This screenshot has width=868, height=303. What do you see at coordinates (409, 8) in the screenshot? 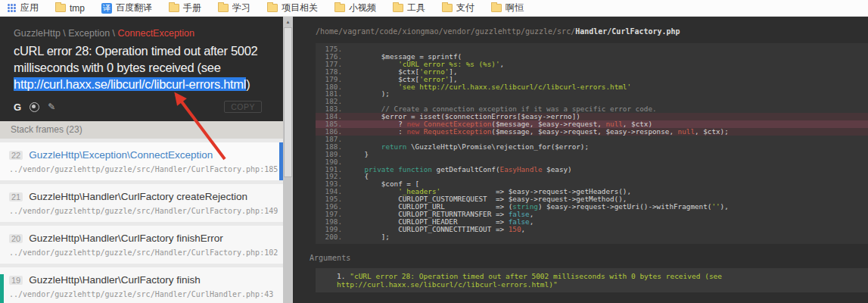
I see `bookmark-item: 工具` at bounding box center [409, 8].